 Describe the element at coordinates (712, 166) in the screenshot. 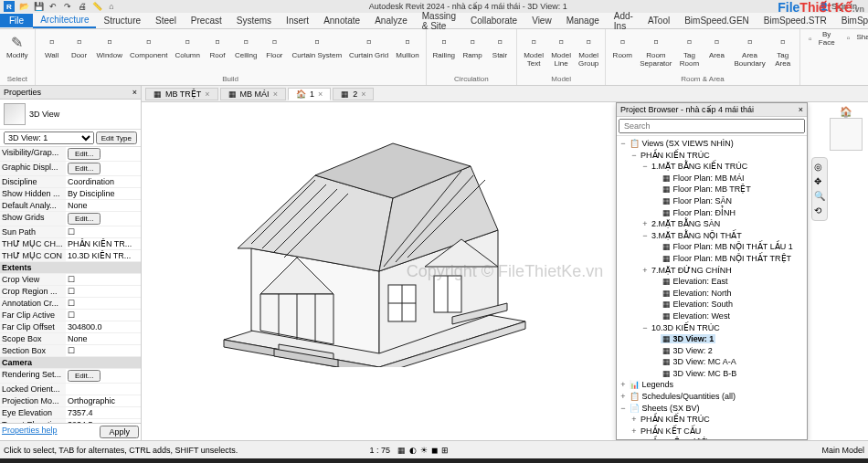

I see `tree-node: −1.MẶT BẰNG KIẾN TRÚC` at that location.